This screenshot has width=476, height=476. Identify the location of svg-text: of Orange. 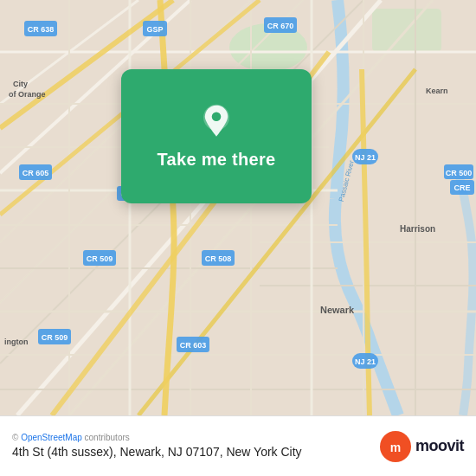
(28, 94).